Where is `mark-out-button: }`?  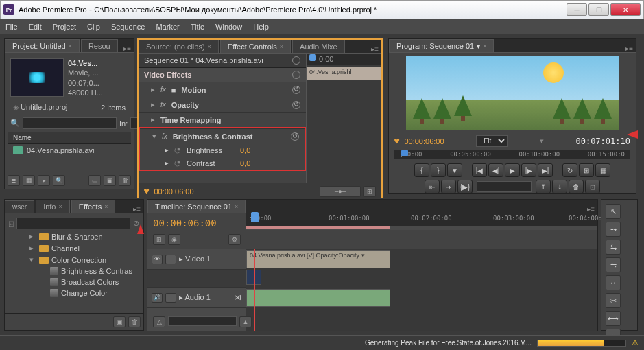
mark-out-button: } is located at coordinates (438, 170).